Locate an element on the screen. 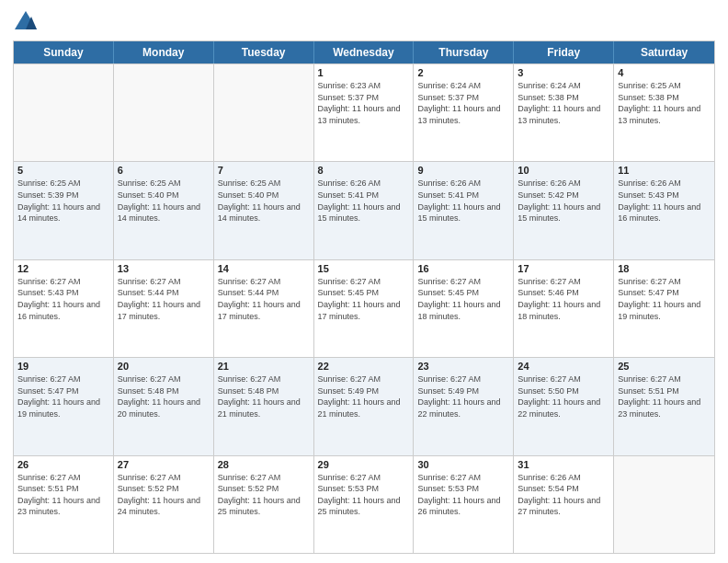  day-number: 18 is located at coordinates (664, 269).